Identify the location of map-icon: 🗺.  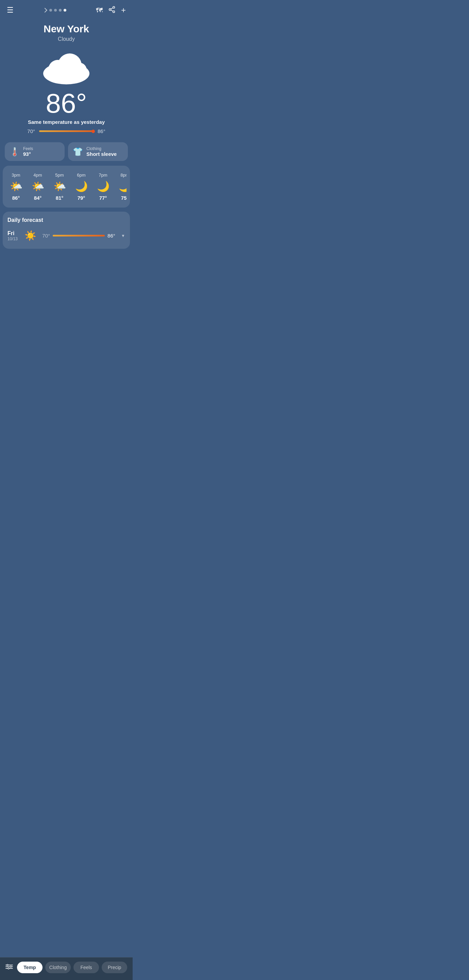
(99, 11).